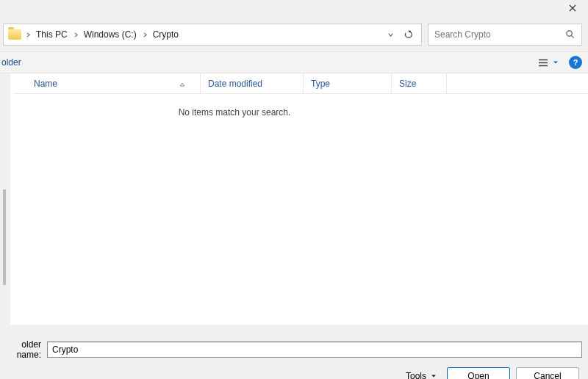 This screenshot has width=588, height=379. What do you see at coordinates (348, 84) in the screenshot?
I see `column-header-type: Type` at bounding box center [348, 84].